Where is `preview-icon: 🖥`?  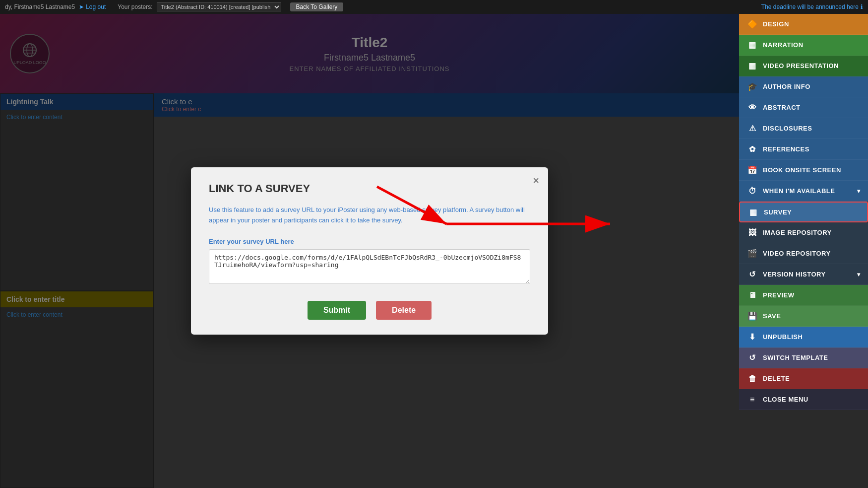 preview-icon: 🖥 is located at coordinates (752, 295).